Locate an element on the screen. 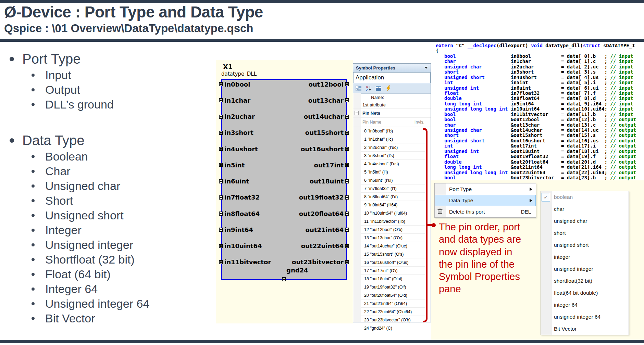  menu-shortcut: DEL is located at coordinates (528, 212).